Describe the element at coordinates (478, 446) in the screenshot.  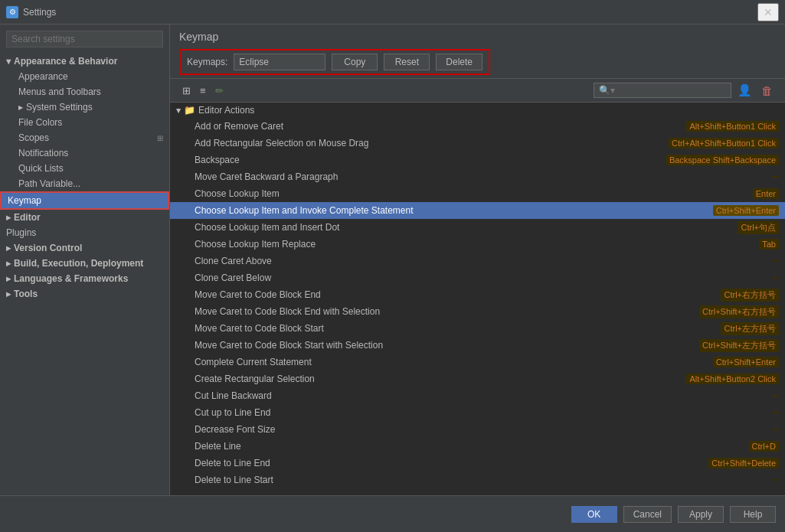
I see `tree-item: Delete Line Ctrl+D` at that location.